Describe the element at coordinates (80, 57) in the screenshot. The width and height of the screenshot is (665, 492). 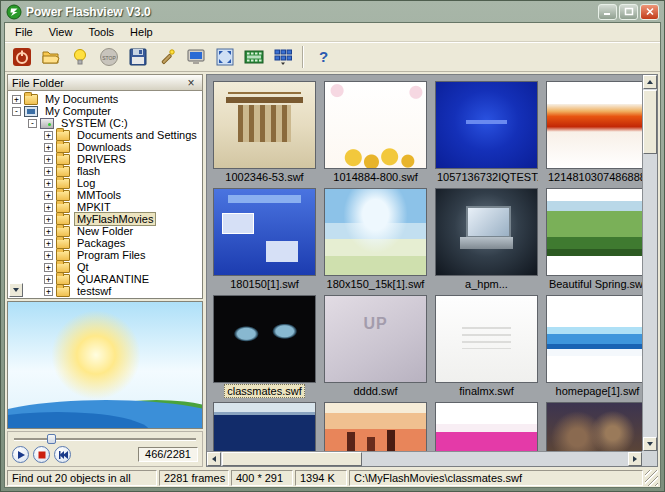
I see `lamp-button` at that location.